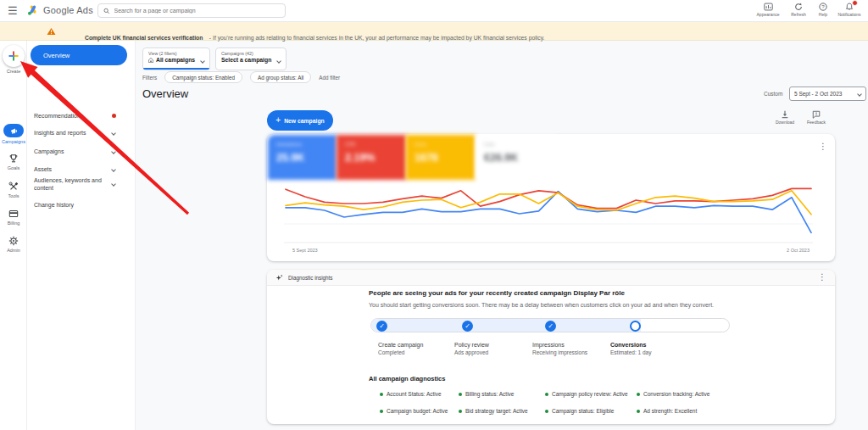  Describe the element at coordinates (587, 394) in the screenshot. I see `diagnostic-policy-review: Campaign policy review: Active` at that location.